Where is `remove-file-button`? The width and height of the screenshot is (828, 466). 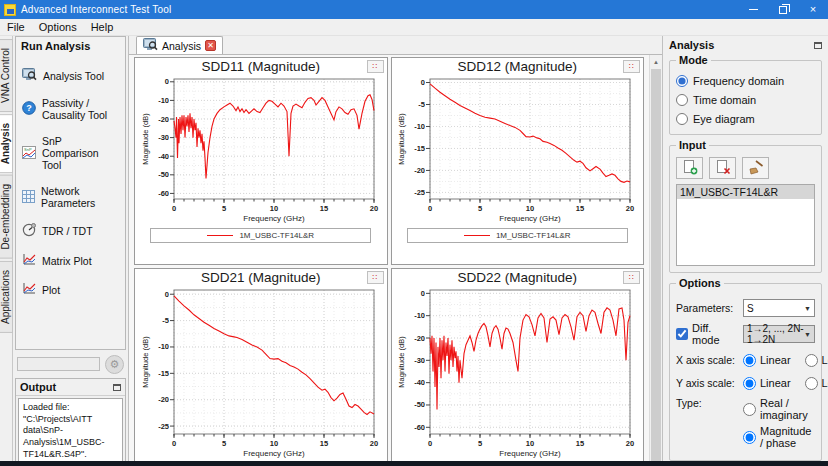 remove-file-button is located at coordinates (722, 168).